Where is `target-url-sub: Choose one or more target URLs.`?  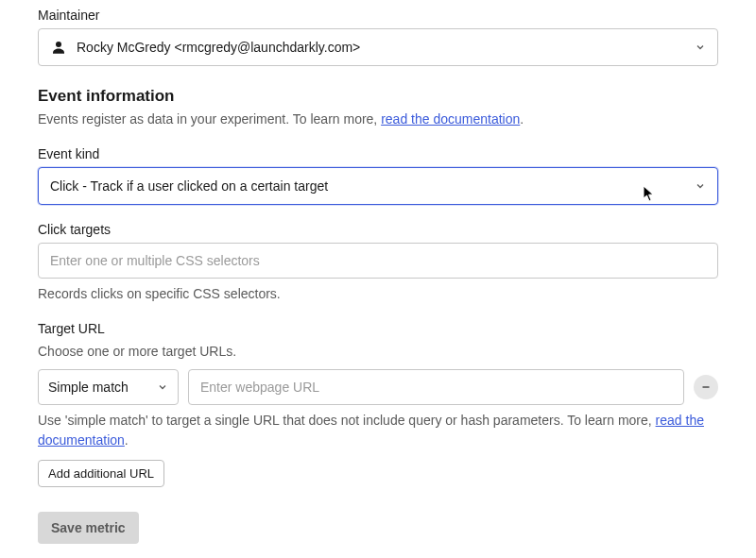
target-url-sub: Choose one or more target URLs. is located at coordinates (378, 351).